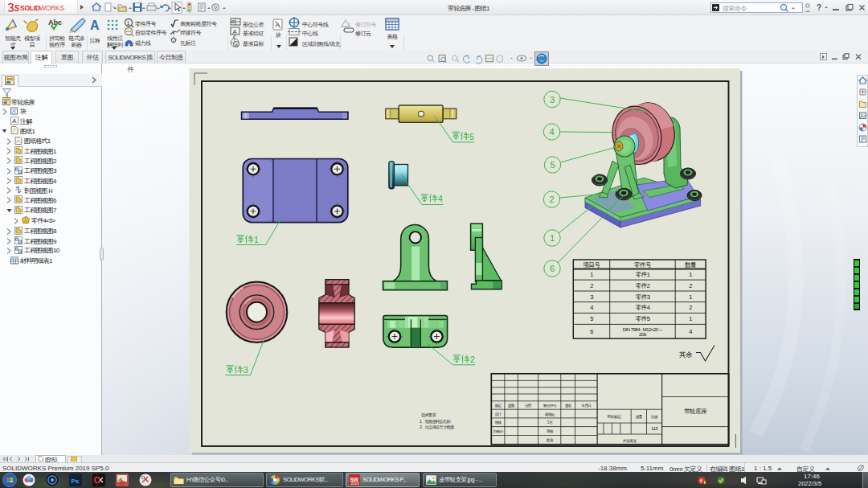 Image resolution: width=868 pixels, height=488 pixels. I want to click on svg-text: 项目号, so click(592, 265).